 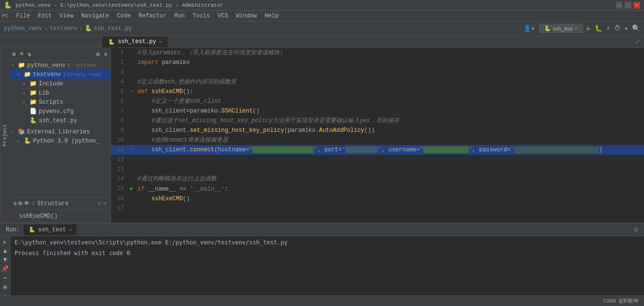 I want to click on fold-icon-5: ▿, so click(x=132, y=91).